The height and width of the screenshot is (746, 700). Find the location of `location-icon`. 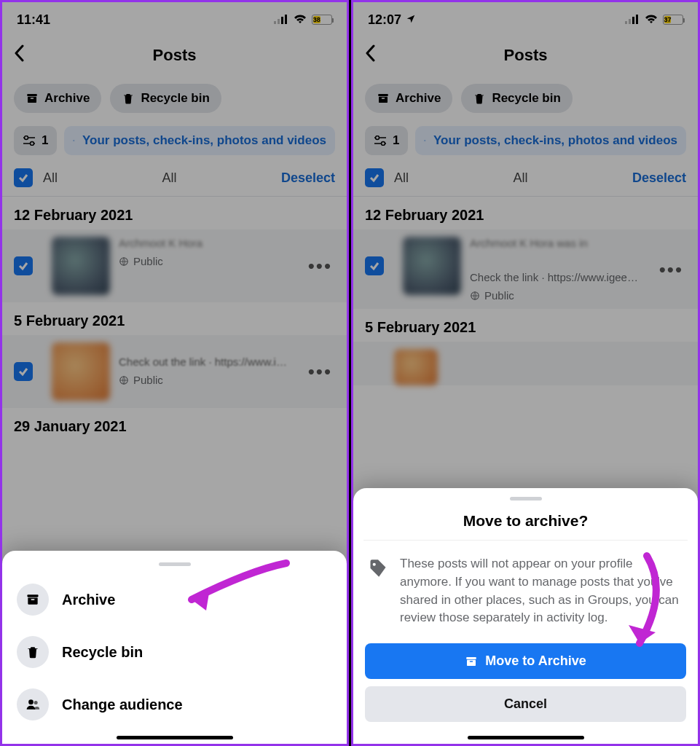

location-icon is located at coordinates (411, 20).